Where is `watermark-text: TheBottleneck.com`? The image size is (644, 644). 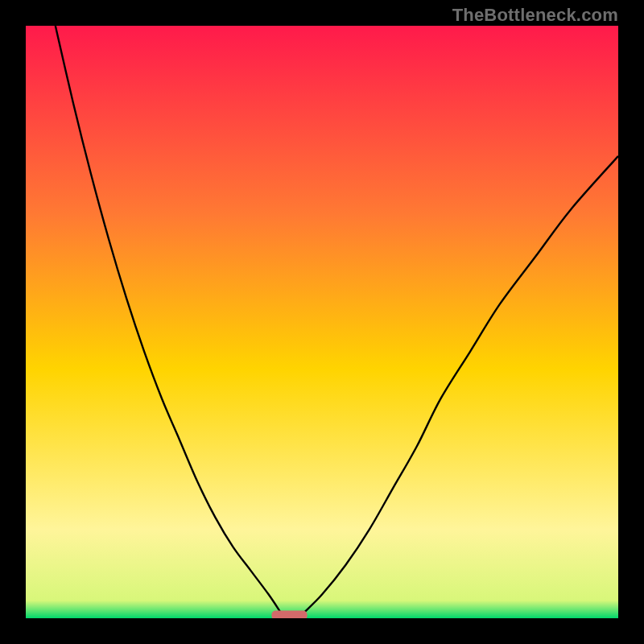
watermark-text: TheBottleneck.com is located at coordinates (535, 15).